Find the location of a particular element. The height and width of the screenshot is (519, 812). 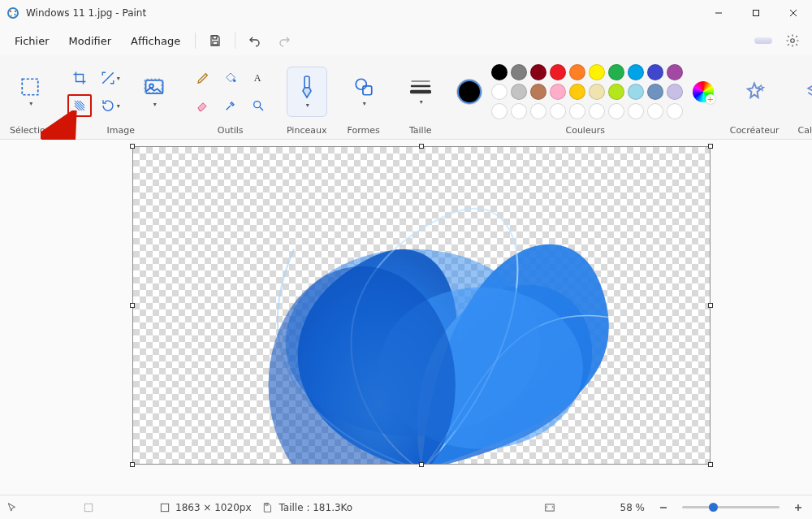

menu-edit: Modifier is located at coordinates (91, 41).